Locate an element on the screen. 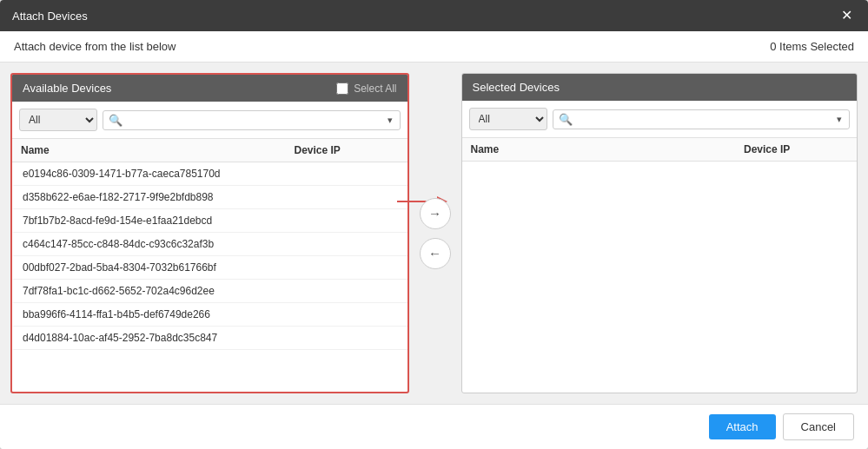  close-button: ✕ is located at coordinates (846, 16).